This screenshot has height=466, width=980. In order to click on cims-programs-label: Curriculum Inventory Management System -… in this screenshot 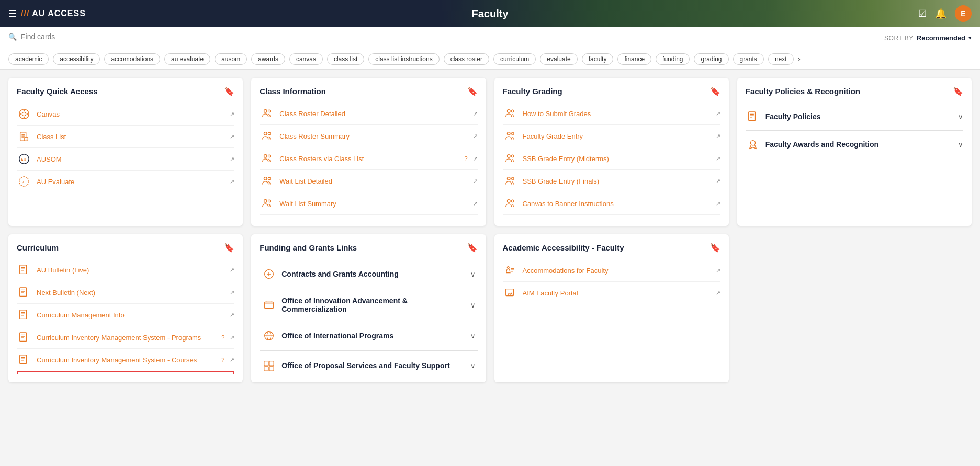, I will do `click(126, 338)`.